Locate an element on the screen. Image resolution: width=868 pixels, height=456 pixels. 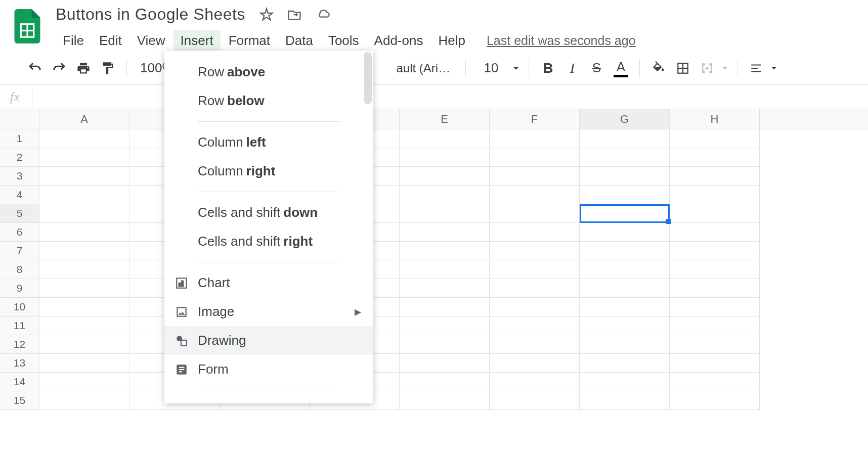
insert-cells-shift-down: Cells and shiftdown is located at coordinates (269, 212).